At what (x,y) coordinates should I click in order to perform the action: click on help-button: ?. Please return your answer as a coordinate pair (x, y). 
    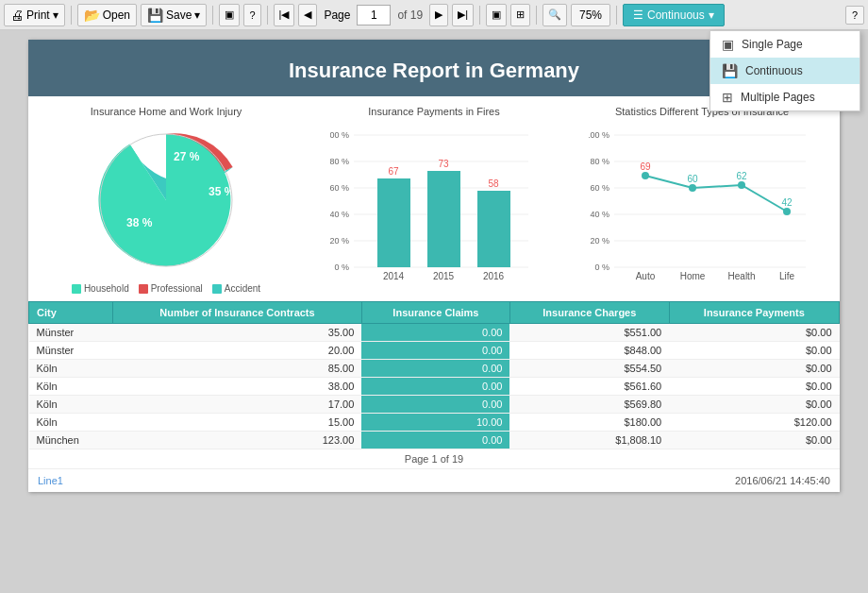
    Looking at the image, I should click on (855, 15).